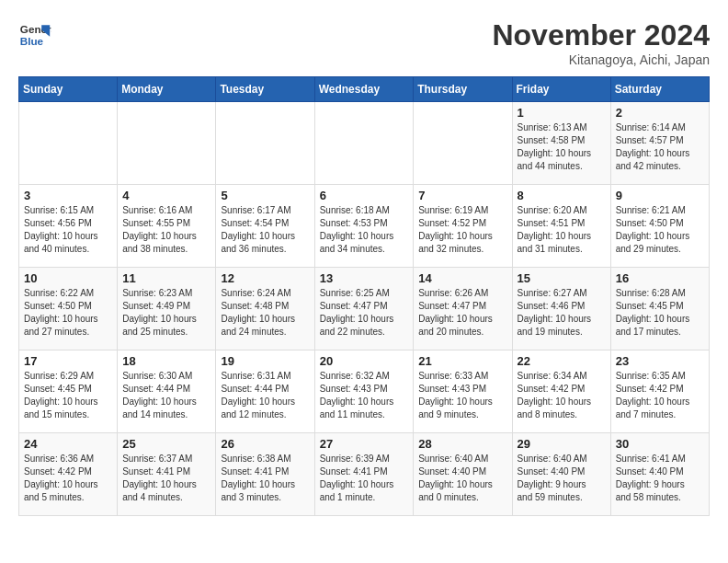 The width and height of the screenshot is (728, 563). What do you see at coordinates (166, 313) in the screenshot?
I see `day-info: Sunrise: 6:23 AM Sunset: 4:49 PM Dayligh…` at bounding box center [166, 313].